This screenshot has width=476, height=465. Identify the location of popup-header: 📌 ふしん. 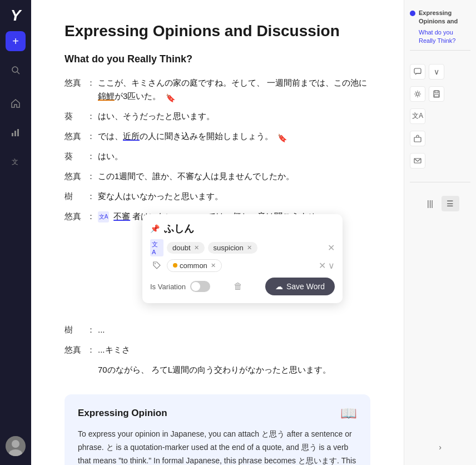
(242, 229).